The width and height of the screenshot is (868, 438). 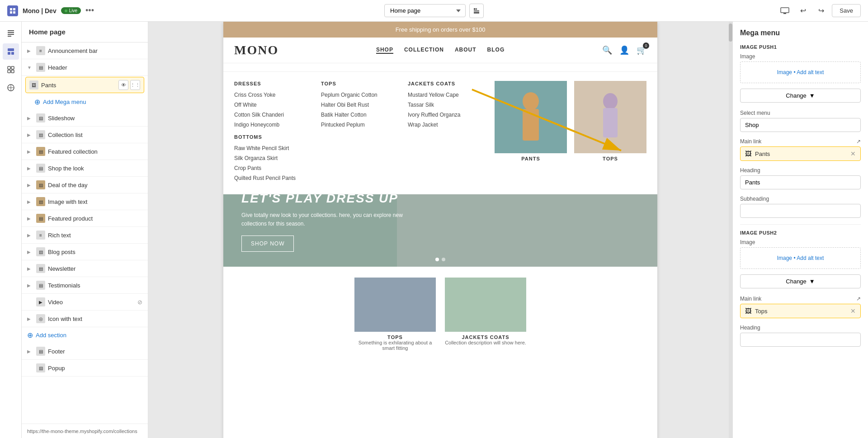 I want to click on sidebar-item-popup: ▤ Popup, so click(x=85, y=368).